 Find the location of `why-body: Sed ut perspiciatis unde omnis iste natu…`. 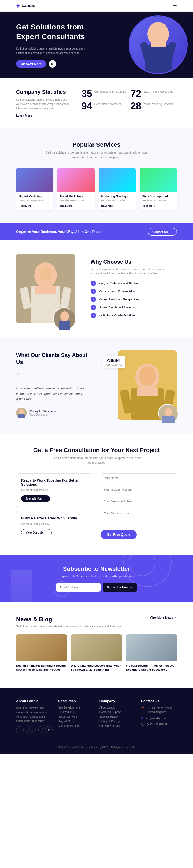

why-body: Sed ut perspiciatis unde omnis iste natu… is located at coordinates (134, 272).